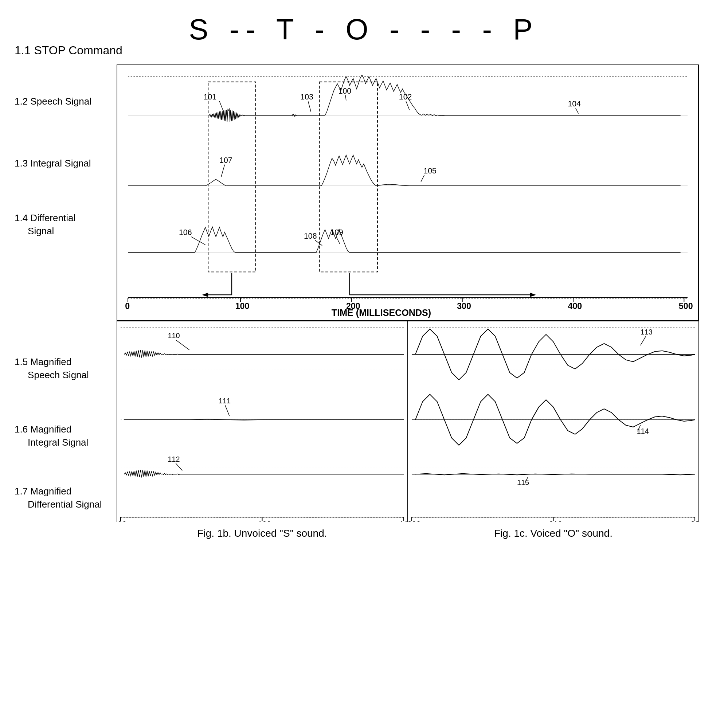 The width and height of the screenshot is (728, 720). Describe the element at coordinates (405, 97) in the screenshot. I see `svg-text: 102` at that location.